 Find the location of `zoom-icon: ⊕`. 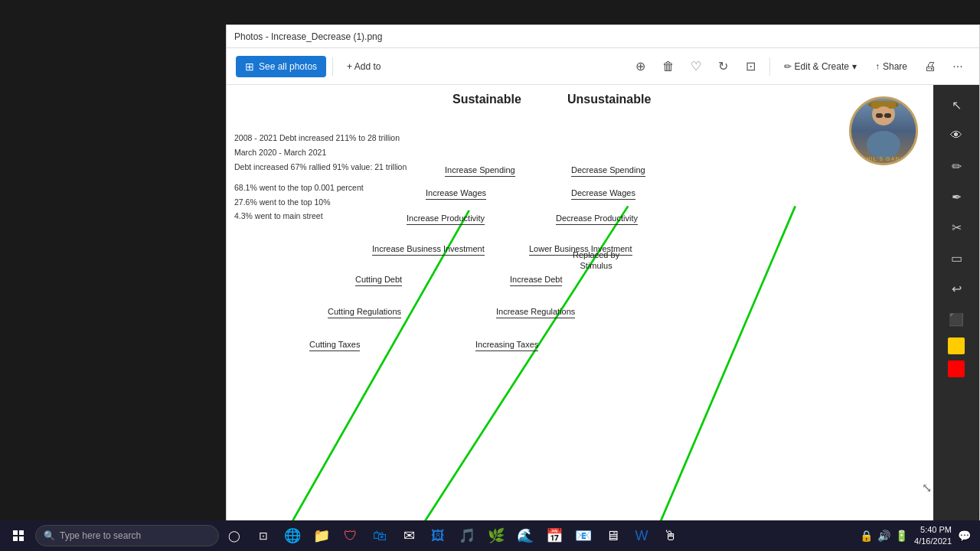

zoom-icon: ⊕ is located at coordinates (640, 66).